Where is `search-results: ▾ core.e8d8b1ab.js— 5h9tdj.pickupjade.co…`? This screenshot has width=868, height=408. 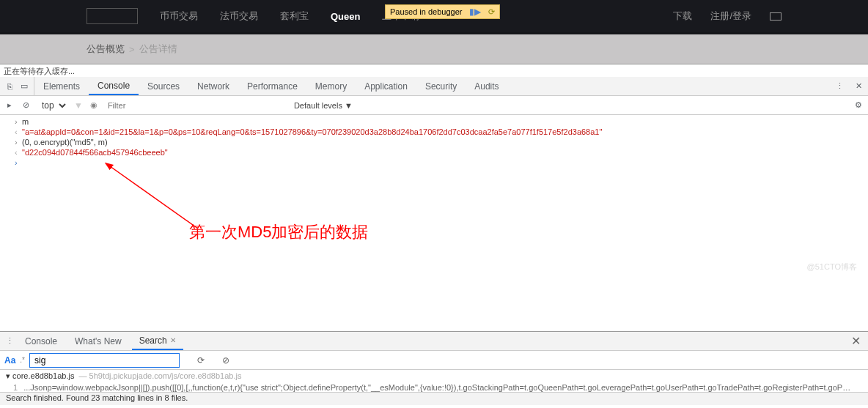 search-results: ▾ core.e8d8b1ab.js— 5h9tdj.pickupjade.co… is located at coordinates (434, 381).